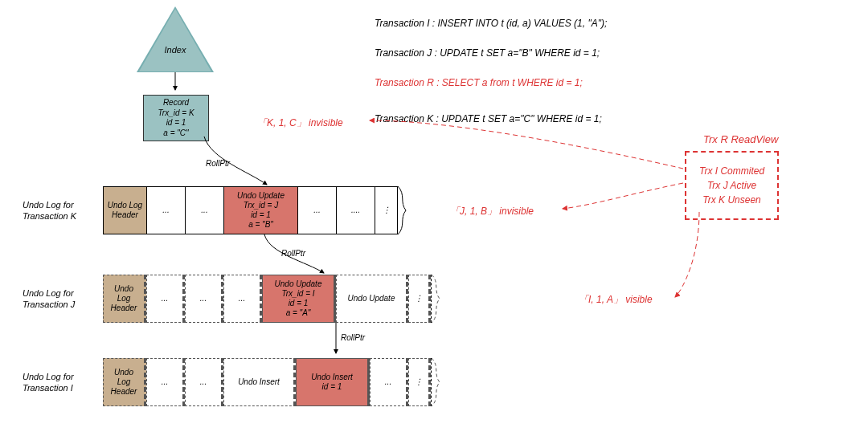 The height and width of the screenshot is (440, 868). Describe the element at coordinates (490, 23) in the screenshot. I see `sql-transaction-i: Transaction I : INSERT INTO t (id, a) VA…` at that location.